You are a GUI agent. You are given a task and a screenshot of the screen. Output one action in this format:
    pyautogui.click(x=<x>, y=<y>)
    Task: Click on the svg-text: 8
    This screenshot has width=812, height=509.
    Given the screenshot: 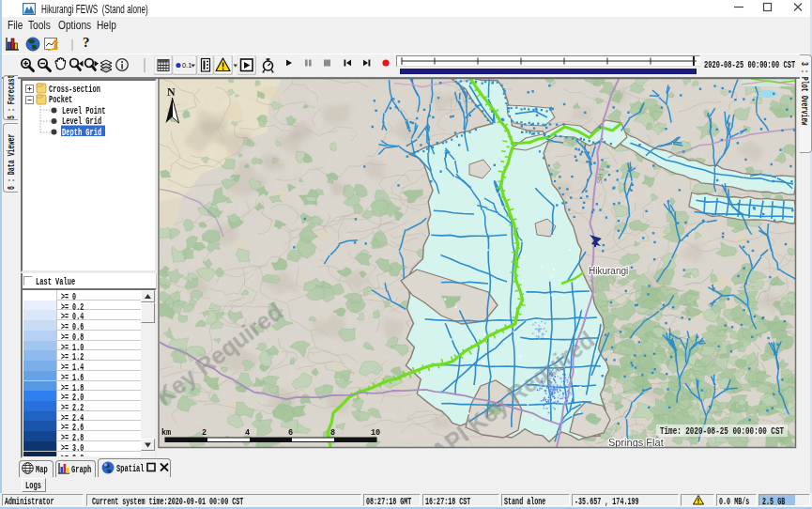 What is the action you would take?
    pyautogui.click(x=332, y=433)
    